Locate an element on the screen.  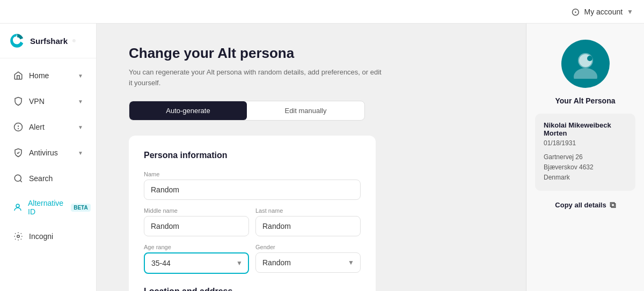
persona-dob: 01/18/1931 is located at coordinates (585, 143).